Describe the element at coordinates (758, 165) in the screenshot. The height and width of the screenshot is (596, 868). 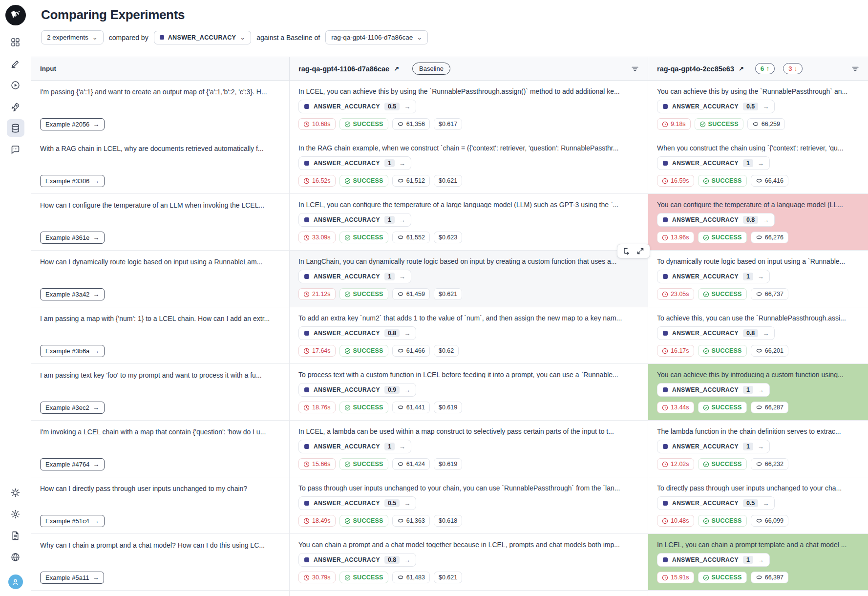
I see `comparison-output-cell: When you construct the chain using `{'co…` at that location.